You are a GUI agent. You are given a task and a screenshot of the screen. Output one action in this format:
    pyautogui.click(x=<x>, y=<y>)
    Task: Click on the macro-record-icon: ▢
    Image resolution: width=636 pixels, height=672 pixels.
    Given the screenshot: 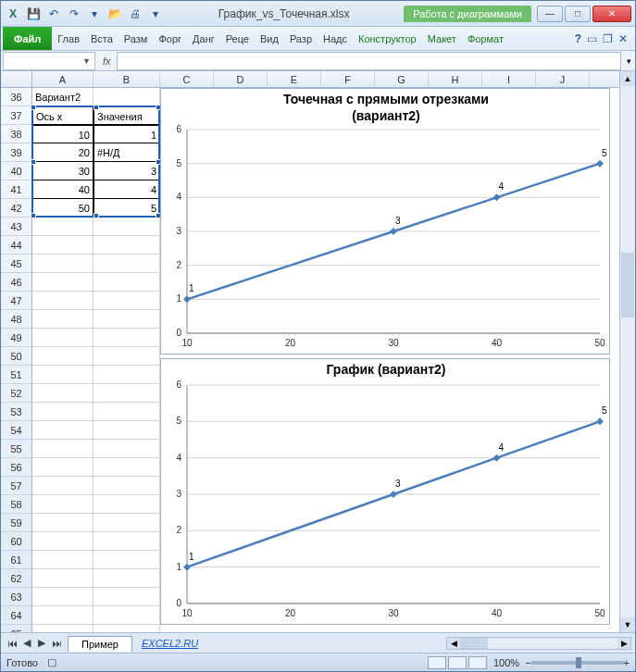 What is the action you would take?
    pyautogui.click(x=52, y=663)
    